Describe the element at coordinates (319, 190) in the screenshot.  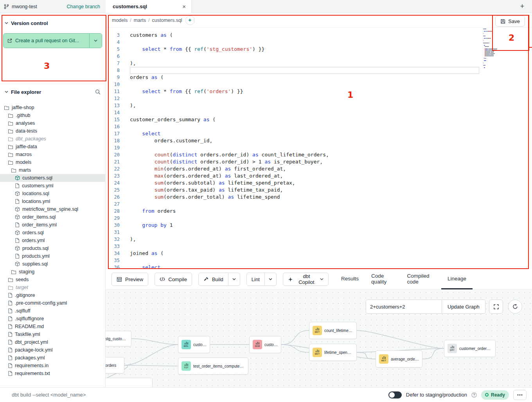
I see `code-line-25: 25 sum(orders.tax_paid) as lifetime_tax_…` at that location.